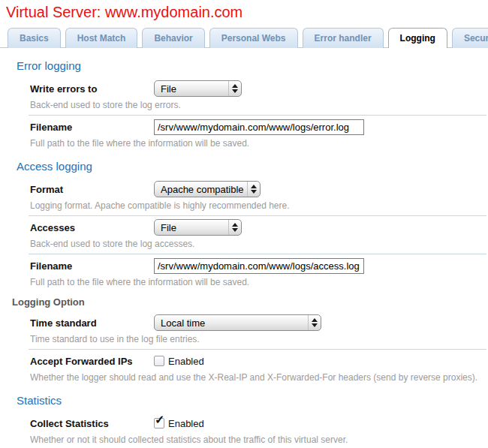 This screenshot has height=448, width=488. What do you see at coordinates (254, 38) in the screenshot?
I see `tab-personal-webs: Personal Webs` at bounding box center [254, 38].